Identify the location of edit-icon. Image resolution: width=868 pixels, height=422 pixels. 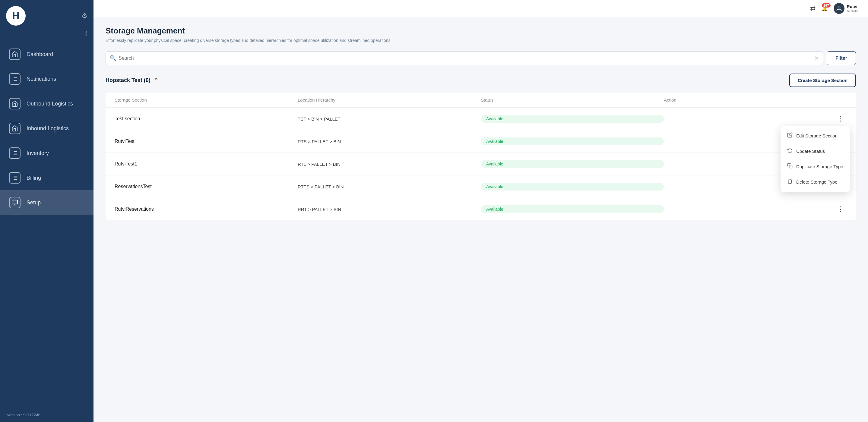
(790, 136).